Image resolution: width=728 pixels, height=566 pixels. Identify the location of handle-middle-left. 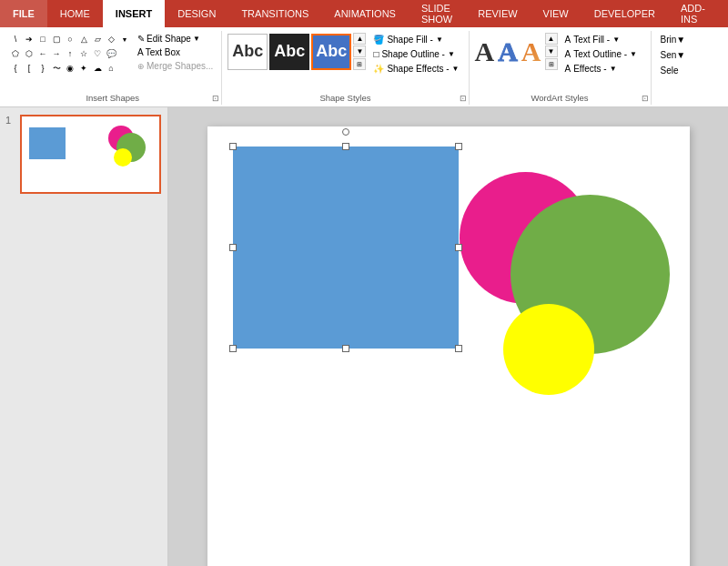
(233, 248).